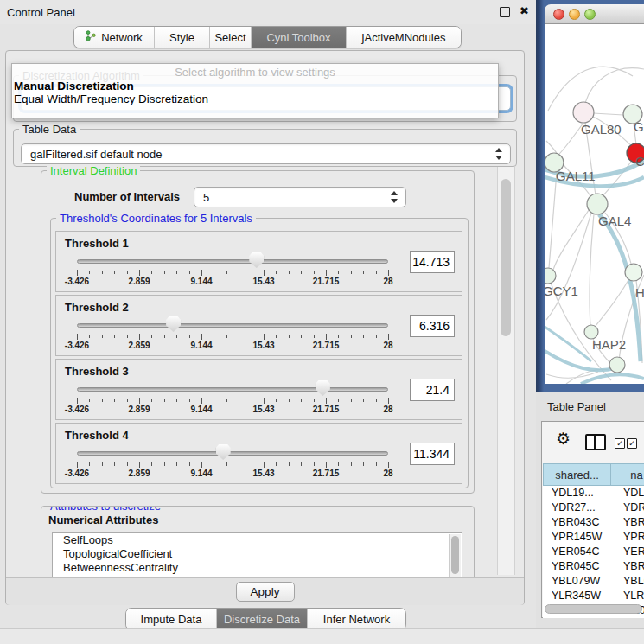 This screenshot has height=644, width=644. I want to click on network-window-frame: GAL80GACGAL11GAL4GCY1HHAP2, so click(590, 196).